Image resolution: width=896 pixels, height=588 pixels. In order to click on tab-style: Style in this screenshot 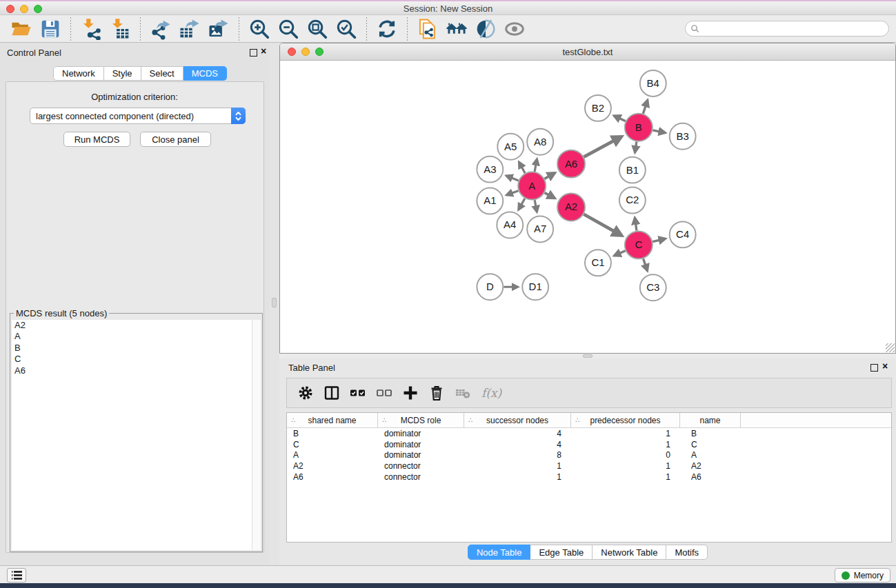, I will do `click(123, 73)`.